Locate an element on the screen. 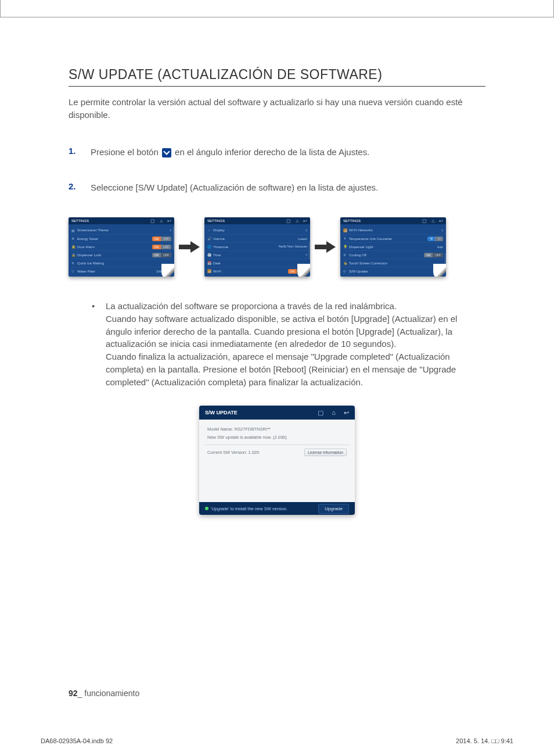 The height and width of the screenshot is (756, 554). sw-header-icons: ▢ ⌂ ↩ is located at coordinates (333, 413).